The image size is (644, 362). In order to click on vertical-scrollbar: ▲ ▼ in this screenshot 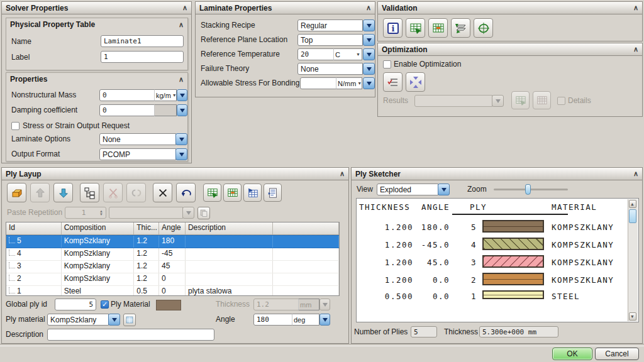, I will do `click(633, 260)`.